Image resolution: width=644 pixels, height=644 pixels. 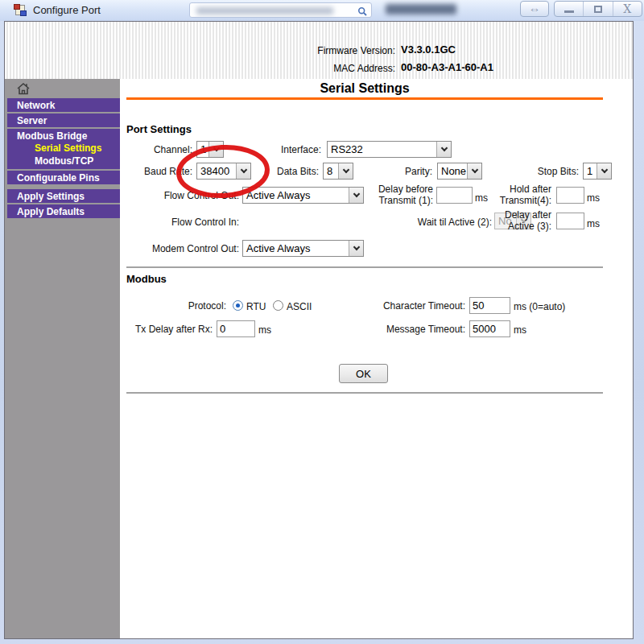 I want to click on minimize-button, so click(x=568, y=9).